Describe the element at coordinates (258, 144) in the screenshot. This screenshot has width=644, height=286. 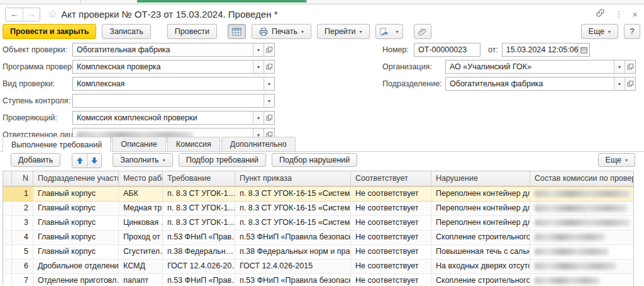
I see `tab-additional: Дополнительно` at that location.